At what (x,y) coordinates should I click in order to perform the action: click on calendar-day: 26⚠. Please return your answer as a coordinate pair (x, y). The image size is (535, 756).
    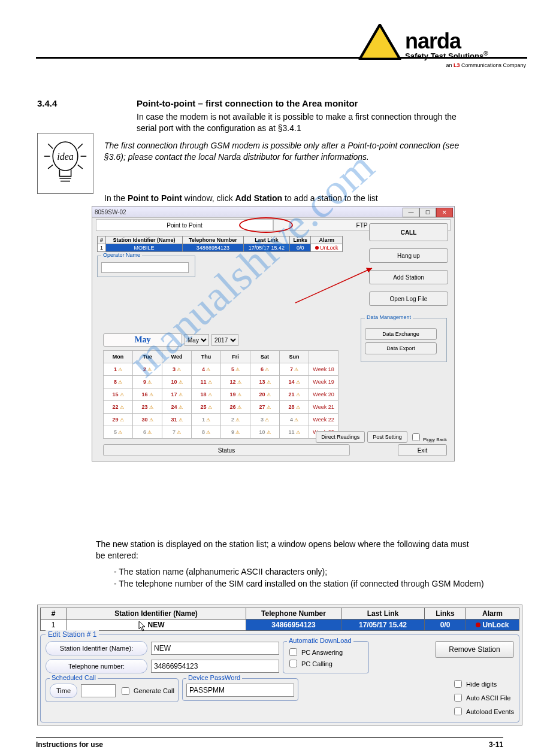
    Looking at the image, I should click on (236, 407).